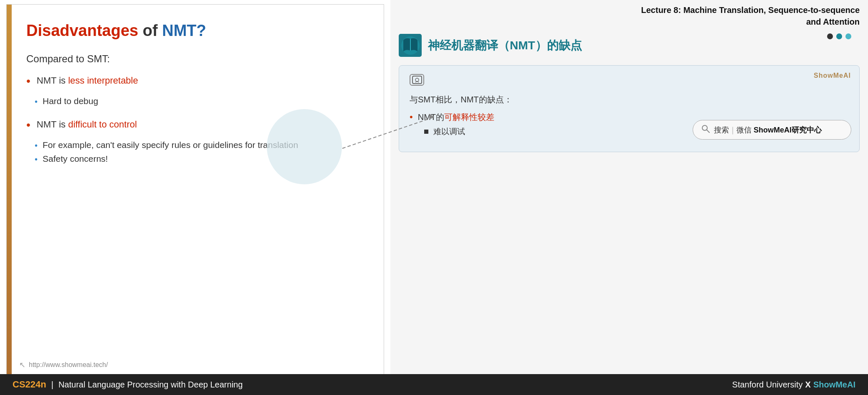 The image size is (868, 395). Describe the element at coordinates (706, 130) in the screenshot. I see `search-icon` at that location.